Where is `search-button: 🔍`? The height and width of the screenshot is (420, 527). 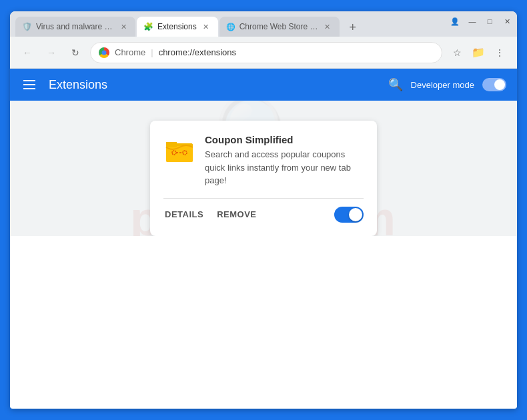
search-button: 🔍 is located at coordinates (396, 85).